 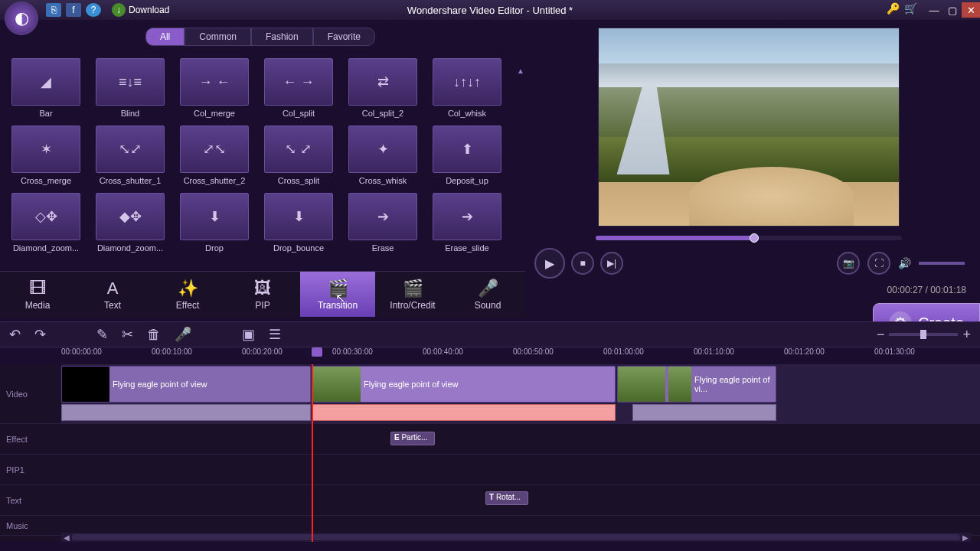 What do you see at coordinates (40, 334) in the screenshot?
I see `redo-button: ↷` at bounding box center [40, 334].